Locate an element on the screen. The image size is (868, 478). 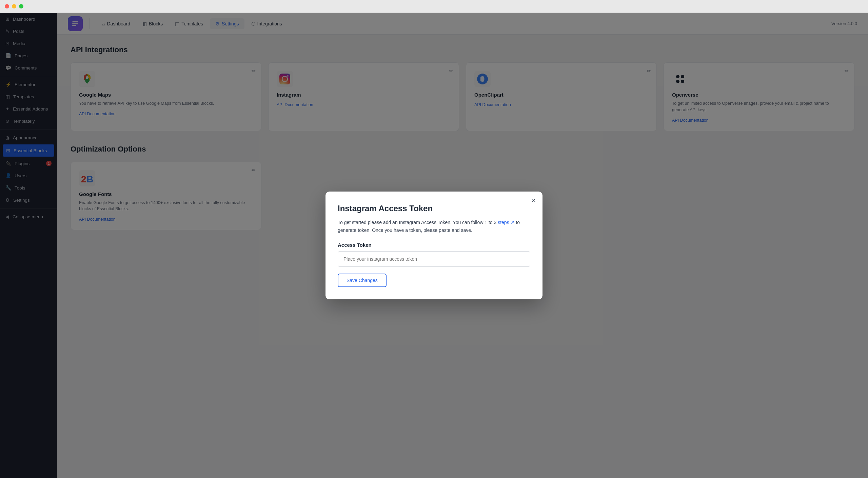
steps-link-text: steps is located at coordinates (503, 222).